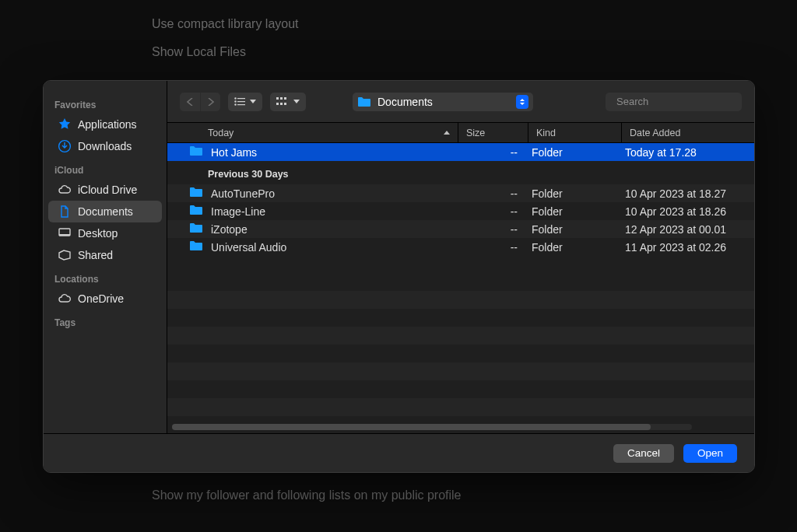 This screenshot has width=797, height=532. I want to click on column-headers: Today Size Kind Date Added, so click(461, 133).